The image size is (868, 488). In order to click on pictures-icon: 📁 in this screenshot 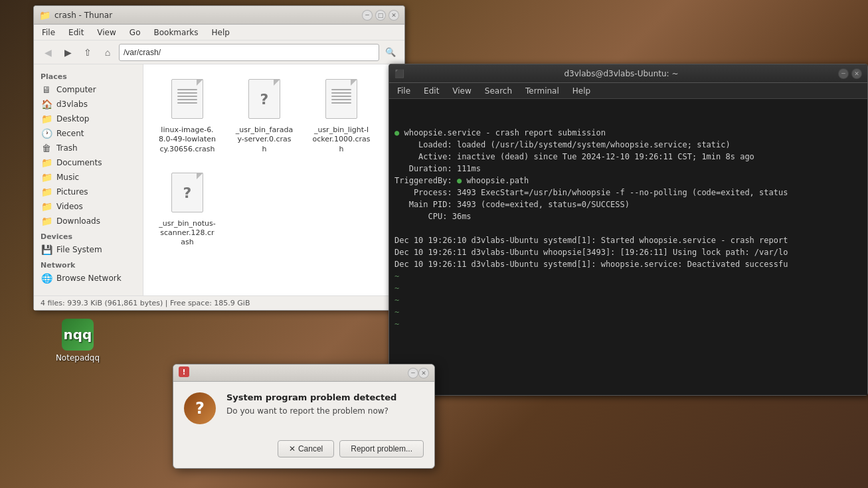, I will do `click(46, 192)`.